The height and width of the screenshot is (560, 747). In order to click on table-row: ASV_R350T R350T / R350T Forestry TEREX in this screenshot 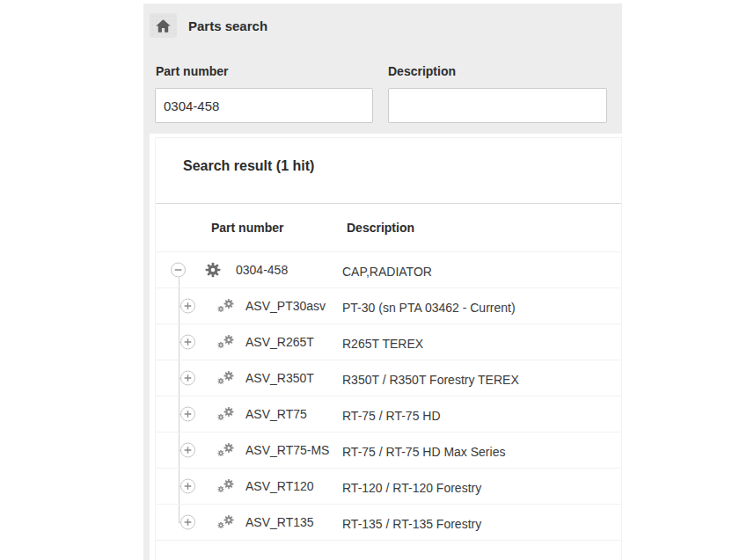, I will do `click(389, 378)`.